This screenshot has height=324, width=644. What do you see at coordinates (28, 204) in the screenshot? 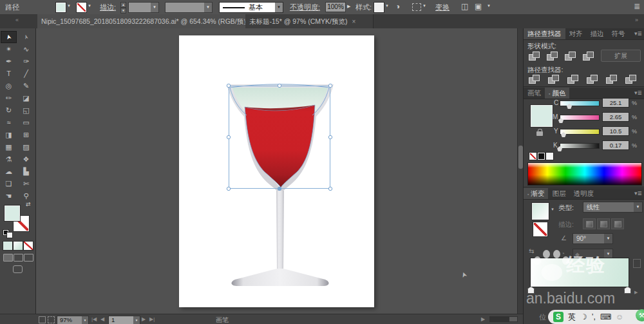
I see `swap-fill-stroke-icon: ⇄` at bounding box center [28, 204].